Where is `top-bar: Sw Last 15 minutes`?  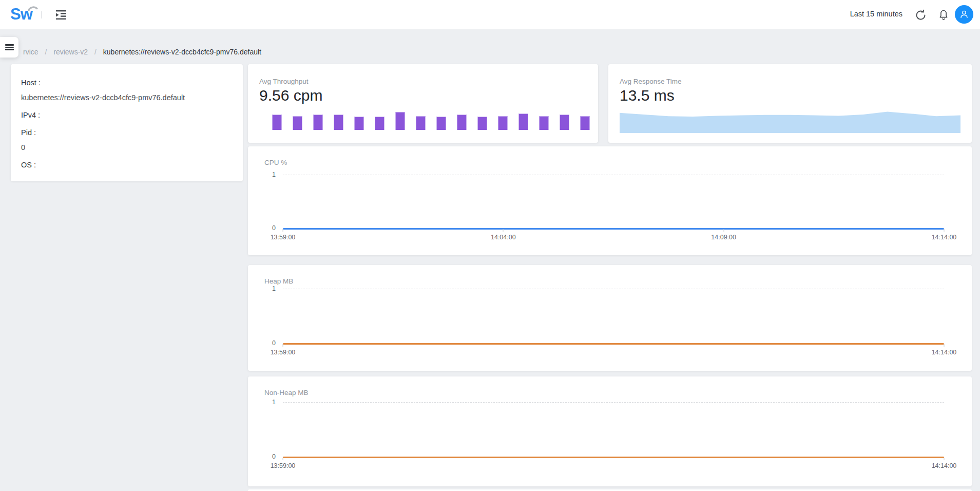
top-bar: Sw Last 15 minutes is located at coordinates (490, 14).